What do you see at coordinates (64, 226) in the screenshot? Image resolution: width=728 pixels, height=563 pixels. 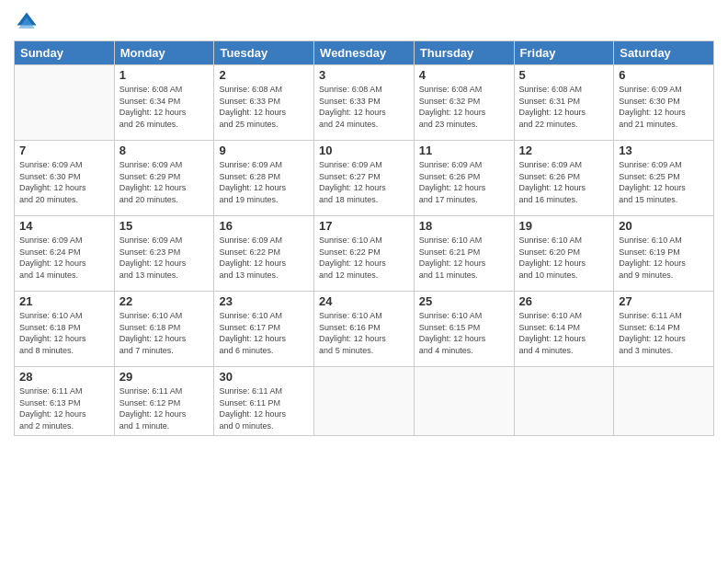 I see `day-number: 14` at bounding box center [64, 226].